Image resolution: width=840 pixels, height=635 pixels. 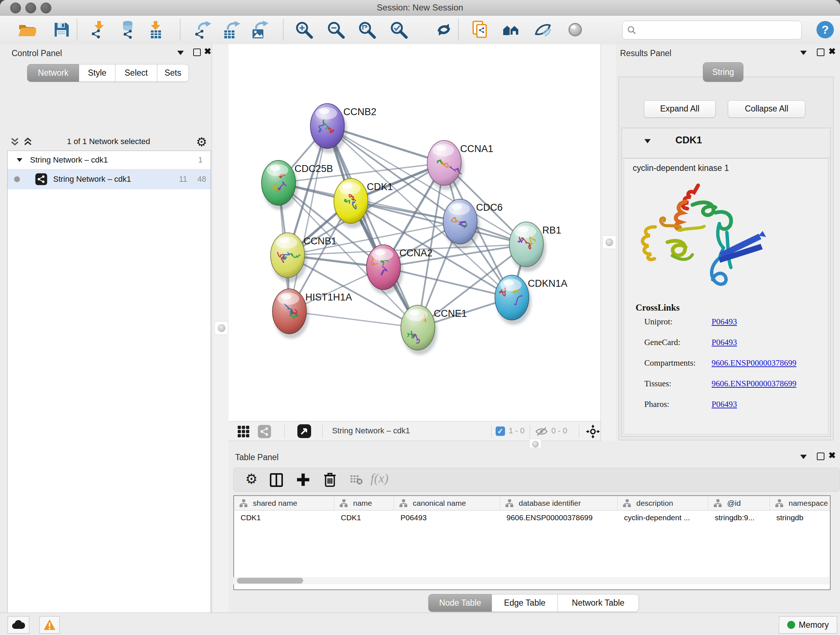 What do you see at coordinates (725, 321) in the screenshot?
I see `crosslink-uniprot: P06493` at bounding box center [725, 321].